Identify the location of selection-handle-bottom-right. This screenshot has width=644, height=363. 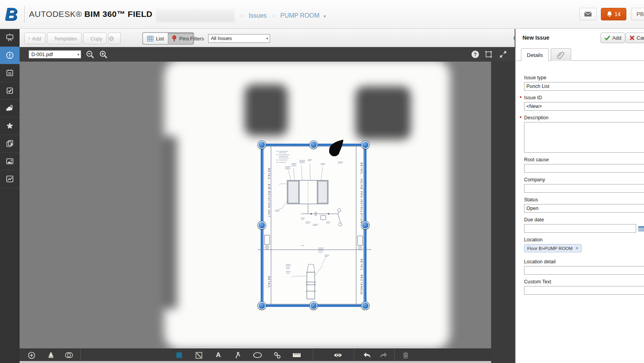
(365, 306).